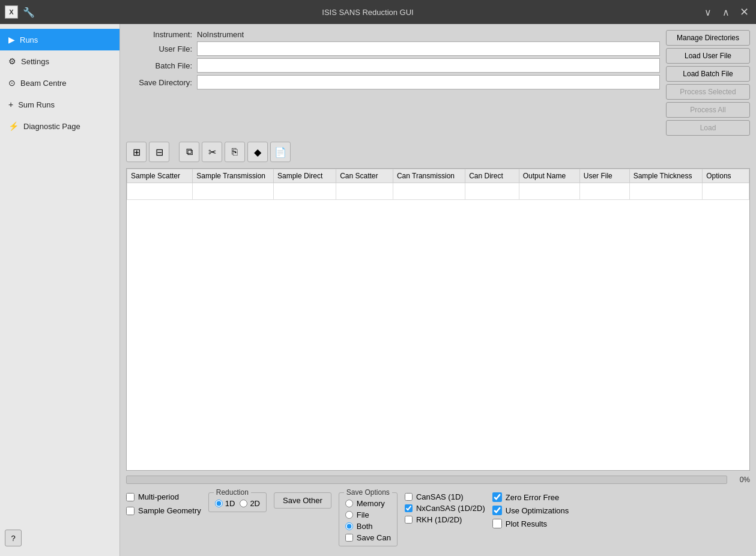  I want to click on load-button: Load, so click(708, 128).